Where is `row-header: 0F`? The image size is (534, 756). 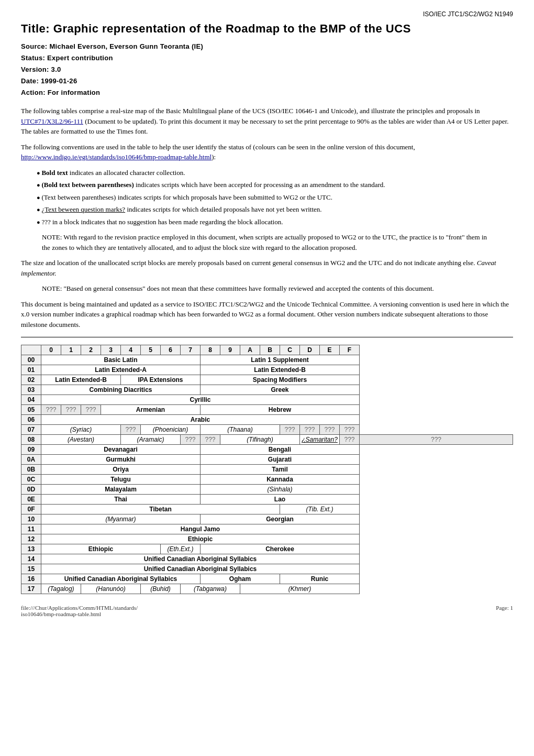
row-header: 0F is located at coordinates (31, 509).